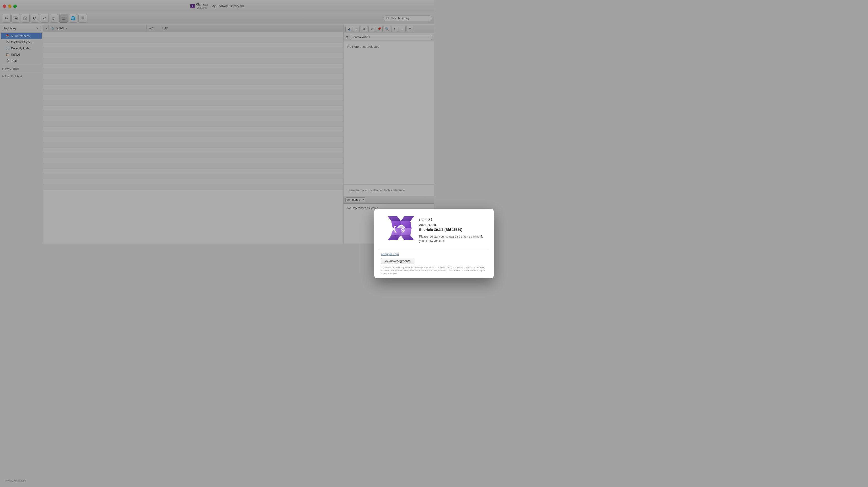 The image size is (868, 487). I want to click on about-register-text: Please register your software so that we…, so click(427, 239).